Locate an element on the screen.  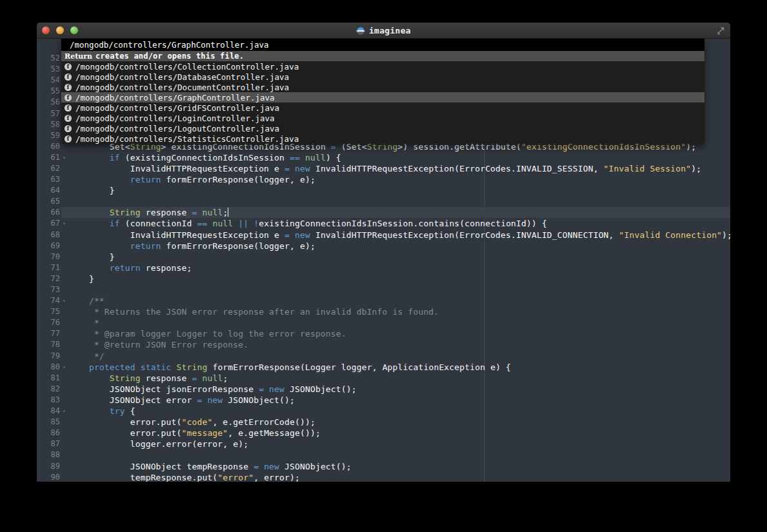
code-line: 68 InvalidHTTPRequestException e = new I… is located at coordinates (383, 235).